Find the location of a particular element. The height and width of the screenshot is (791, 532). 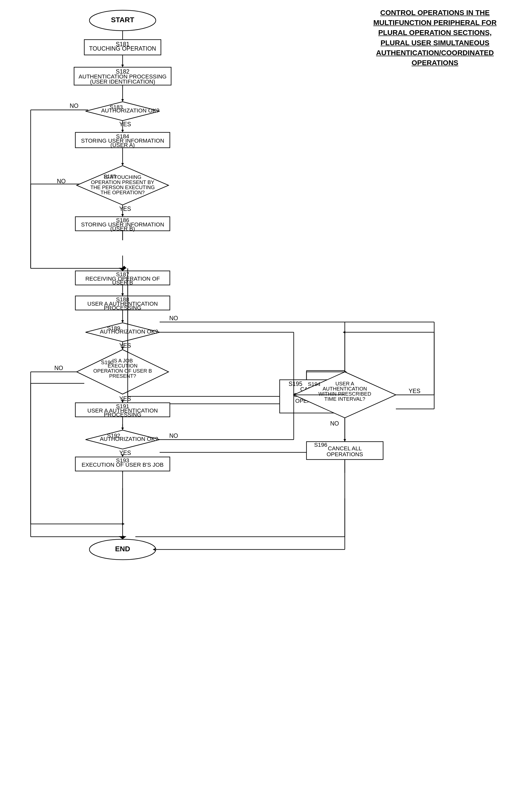

s183-no: NO is located at coordinates (74, 106).